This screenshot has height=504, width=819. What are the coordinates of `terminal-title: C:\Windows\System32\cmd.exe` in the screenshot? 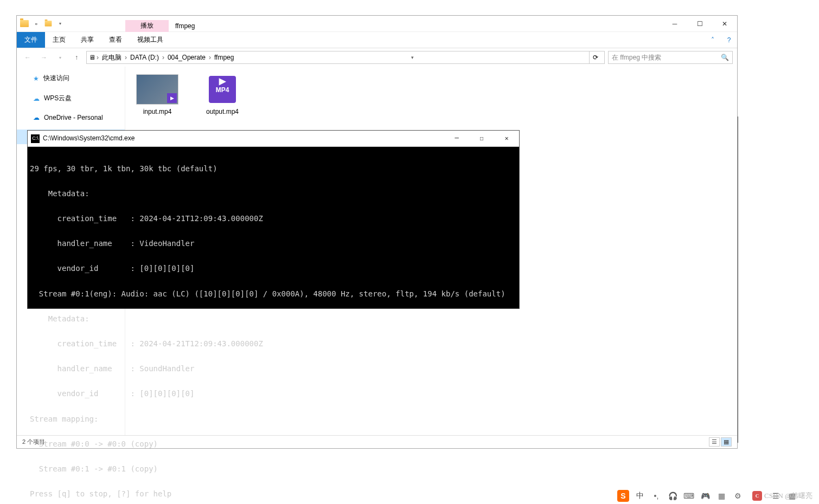 It's located at (89, 139).